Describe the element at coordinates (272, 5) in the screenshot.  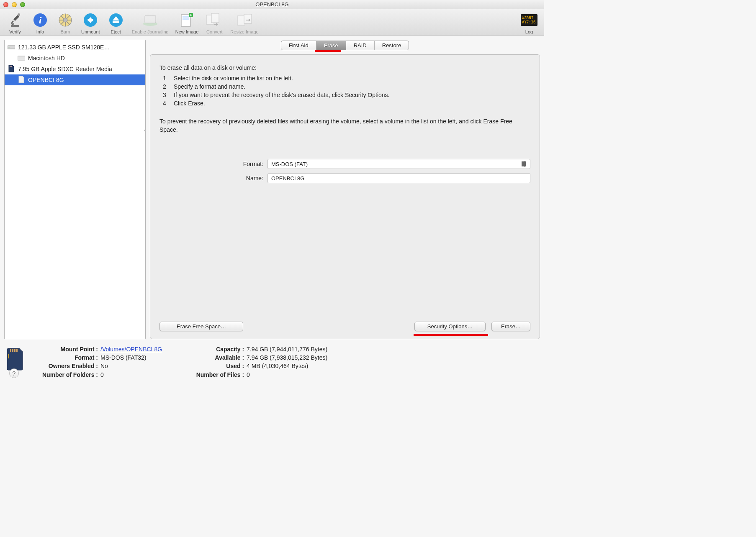
I see `titlebar: OPENBCI 8G` at that location.